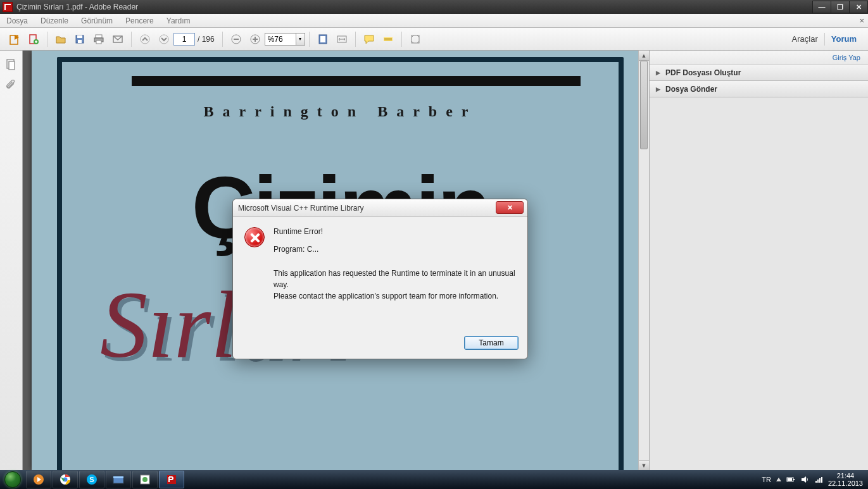  I want to click on error-heading: Runtime Error!, so click(395, 232).